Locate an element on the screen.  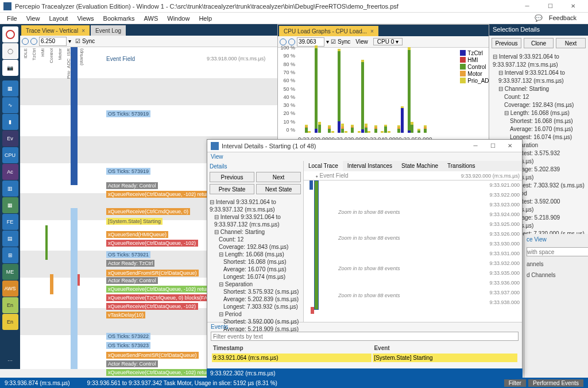
selection-title: Selection Details is located at coordinates (539, 30).